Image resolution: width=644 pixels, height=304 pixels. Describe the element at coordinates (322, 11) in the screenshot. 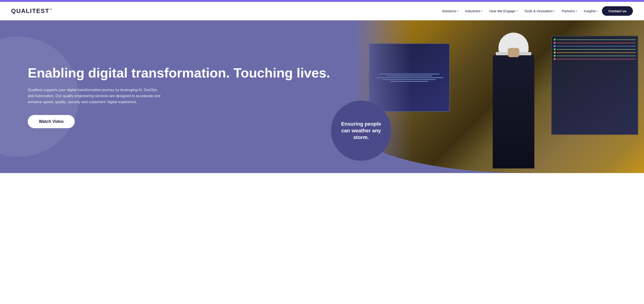

I see `navbar: QUALITEST™ Solutions ▾ Industries ▾ How …` at that location.